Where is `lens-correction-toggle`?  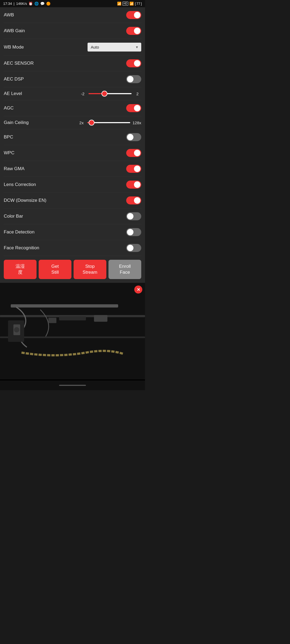 lens-correction-toggle is located at coordinates (134, 185).